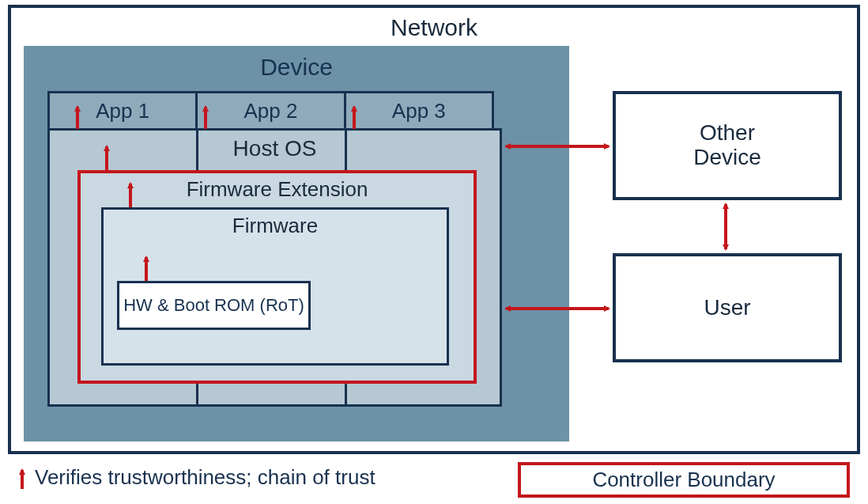 Image resolution: width=868 pixels, height=504 pixels. I want to click on root-of-trust-box: HW & Boot ROM (RoT), so click(213, 305).